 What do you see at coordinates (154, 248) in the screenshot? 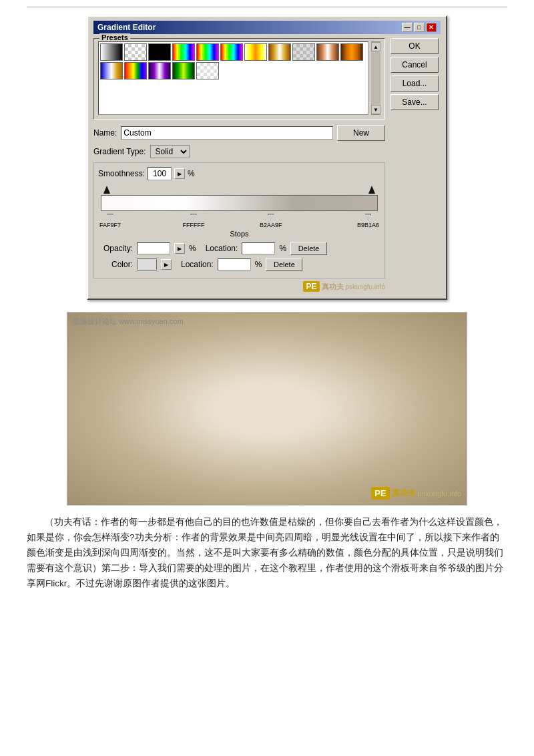
I see `opacity-value-input` at bounding box center [154, 248].